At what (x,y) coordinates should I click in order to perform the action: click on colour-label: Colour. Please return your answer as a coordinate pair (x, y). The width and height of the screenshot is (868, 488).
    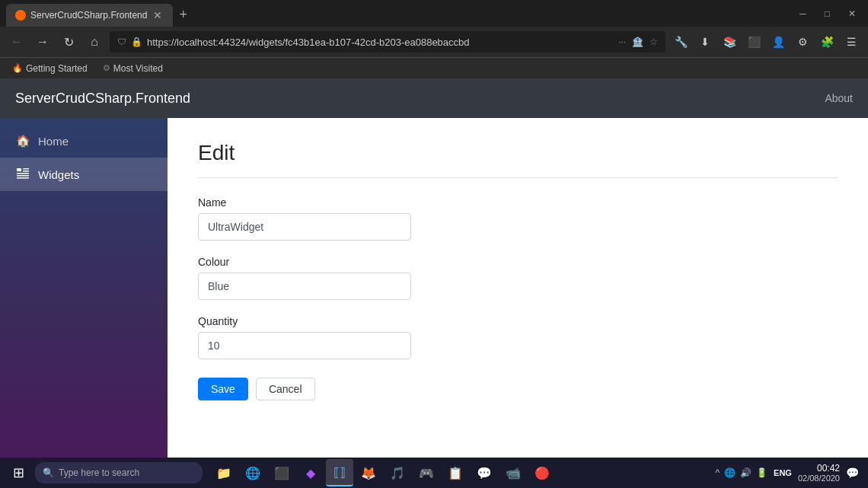
    Looking at the image, I should click on (305, 262).